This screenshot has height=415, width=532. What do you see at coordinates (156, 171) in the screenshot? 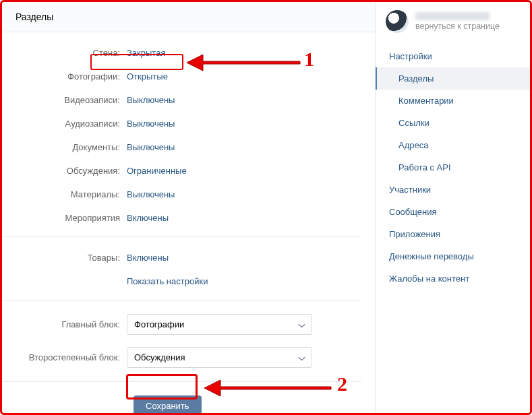
I see `setting-value-discussions: Ограниченные` at bounding box center [156, 171].